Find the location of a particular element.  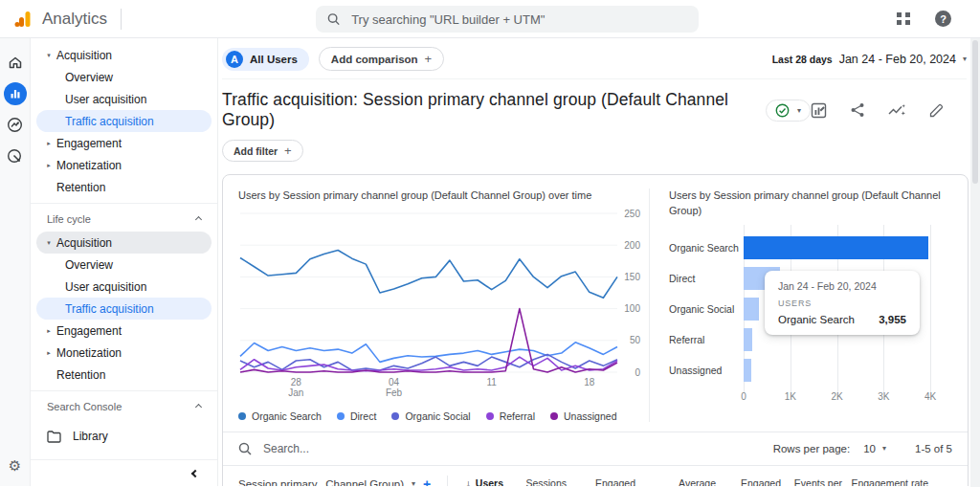

add-filter-button: Add filter + is located at coordinates (262, 151).